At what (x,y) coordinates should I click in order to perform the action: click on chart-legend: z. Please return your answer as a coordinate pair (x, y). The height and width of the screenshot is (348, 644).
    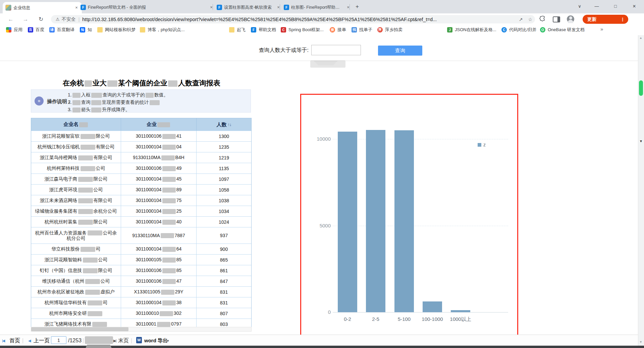
    Looking at the image, I should click on (482, 145).